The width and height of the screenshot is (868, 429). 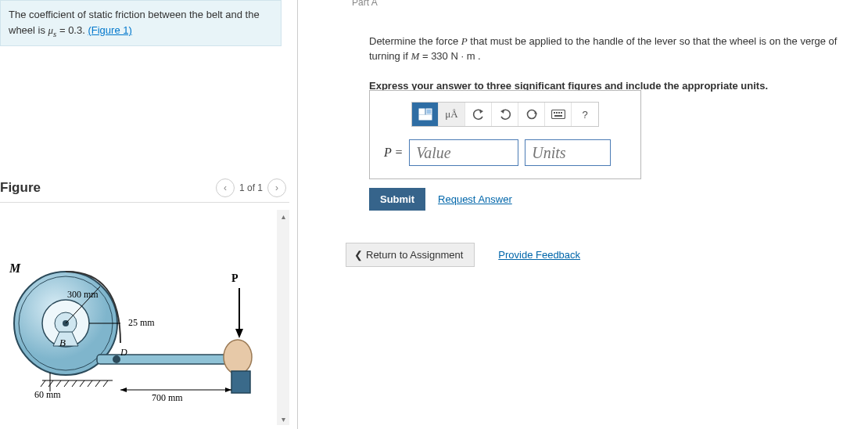 I want to click on figure-scrollbar: ▴ ▾, so click(x=283, y=318).